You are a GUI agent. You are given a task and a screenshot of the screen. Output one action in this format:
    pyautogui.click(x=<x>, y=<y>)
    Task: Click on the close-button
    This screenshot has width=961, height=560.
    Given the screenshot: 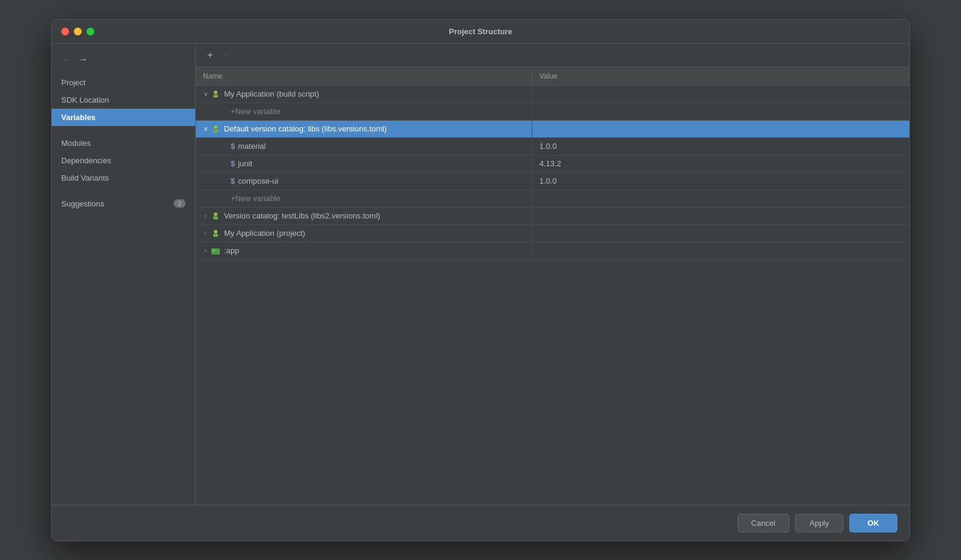 What is the action you would take?
    pyautogui.click(x=65, y=31)
    